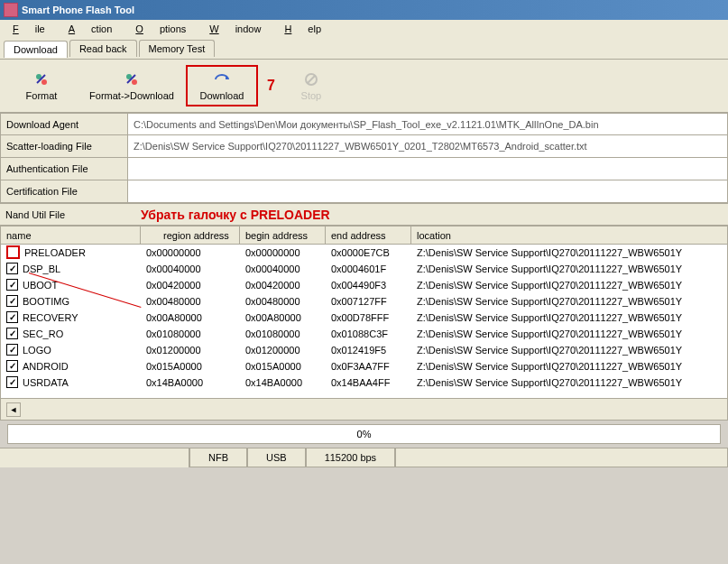 The image size is (728, 564). I want to click on table-row: ✓LOGO0x012000000x012000000x012419F5Z:\De…, so click(364, 350).